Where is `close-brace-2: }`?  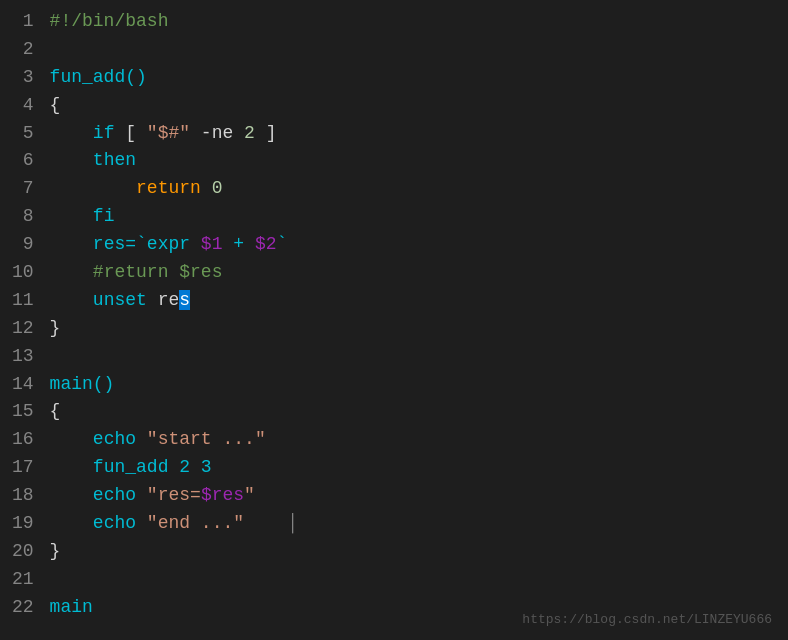
close-brace-2: } is located at coordinates (56, 551).